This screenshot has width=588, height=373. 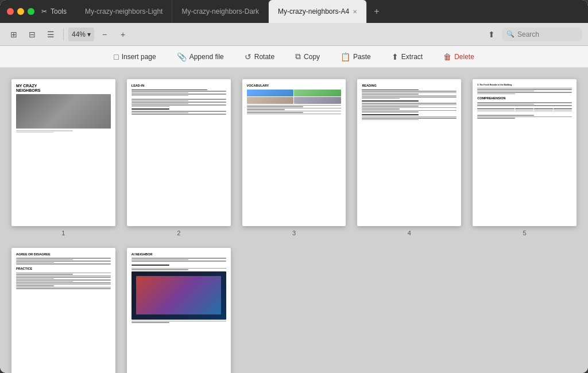 I want to click on copy-button: ⧉ Copy, so click(x=308, y=56).